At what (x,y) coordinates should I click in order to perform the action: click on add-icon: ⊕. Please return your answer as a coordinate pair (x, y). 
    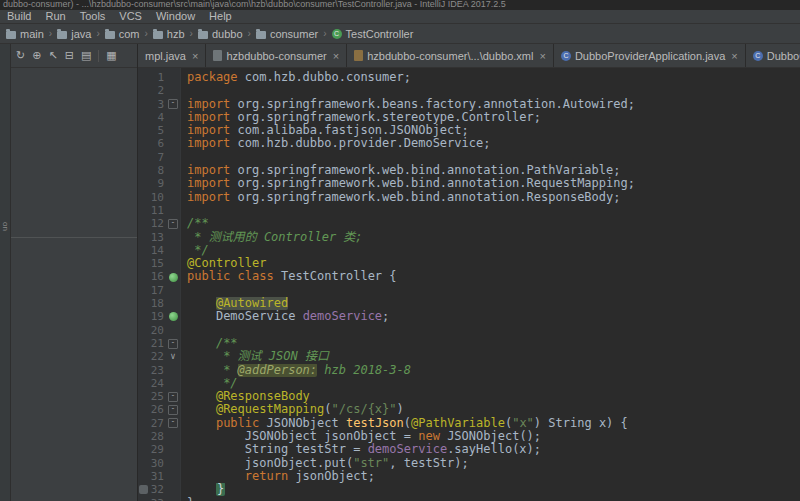
    Looking at the image, I should click on (36, 56).